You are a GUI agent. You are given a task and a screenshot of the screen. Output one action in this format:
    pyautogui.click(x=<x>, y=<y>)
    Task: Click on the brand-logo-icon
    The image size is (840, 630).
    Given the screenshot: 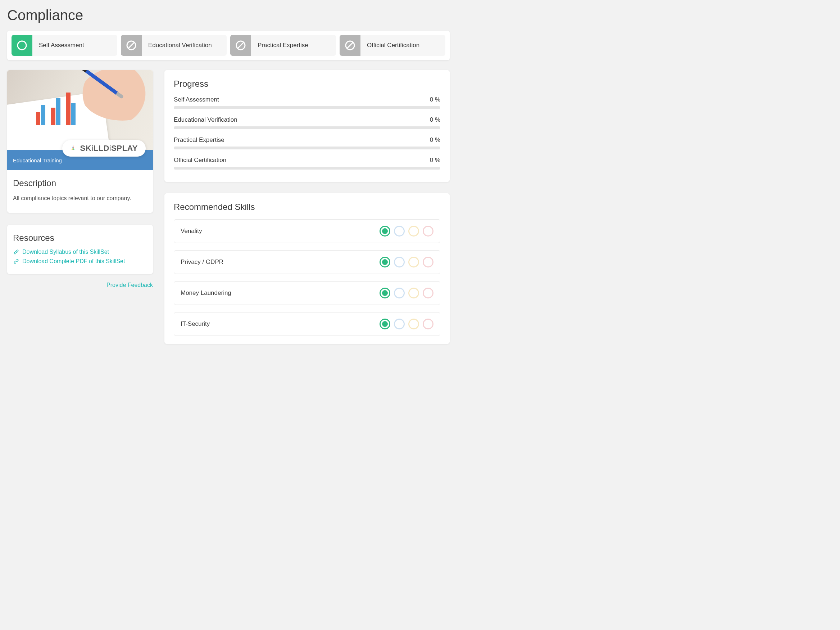 What is the action you would take?
    pyautogui.click(x=73, y=148)
    